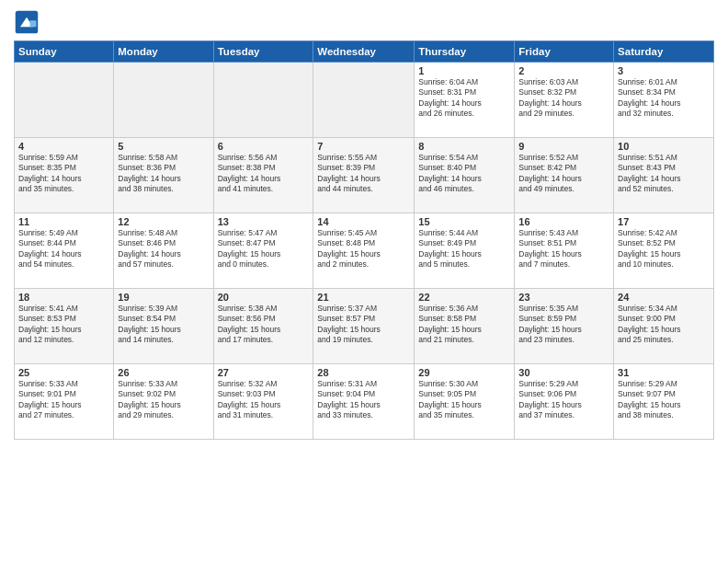 The height and width of the screenshot is (563, 728). What do you see at coordinates (464, 174) in the screenshot?
I see `day-info: Sunrise: 5:54 AMSunset: 8:40 PMDaylight:…` at bounding box center [464, 174].